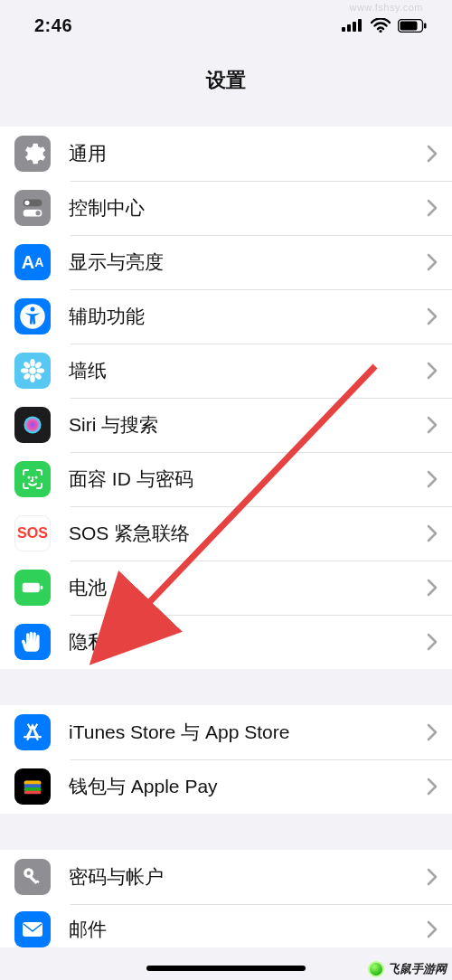 The height and width of the screenshot is (980, 452). Describe the element at coordinates (226, 262) in the screenshot. I see `row-display: AA 显示与亮度` at that location.